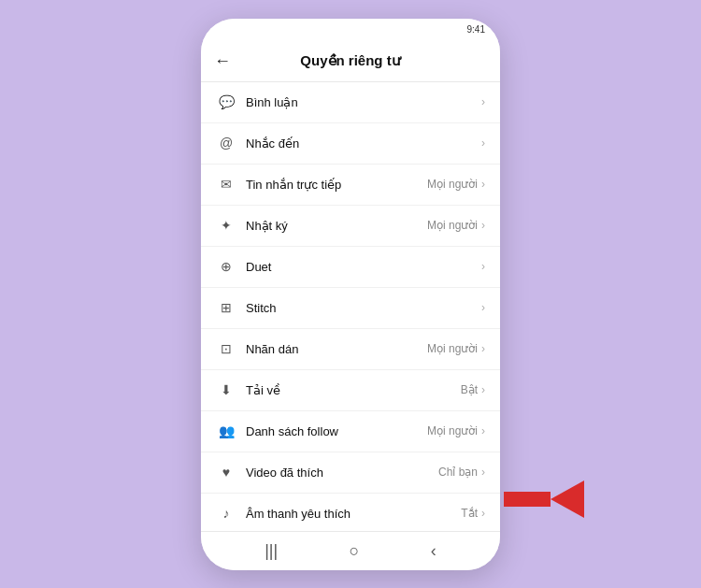  What do you see at coordinates (353, 514) in the screenshot?
I see `menu-label-am-thanh-yeu-thich: Âm thanh yêu thích` at bounding box center [353, 514].